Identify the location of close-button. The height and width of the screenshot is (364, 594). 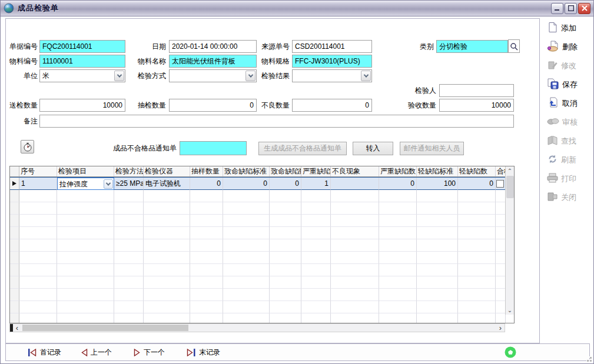
(584, 8).